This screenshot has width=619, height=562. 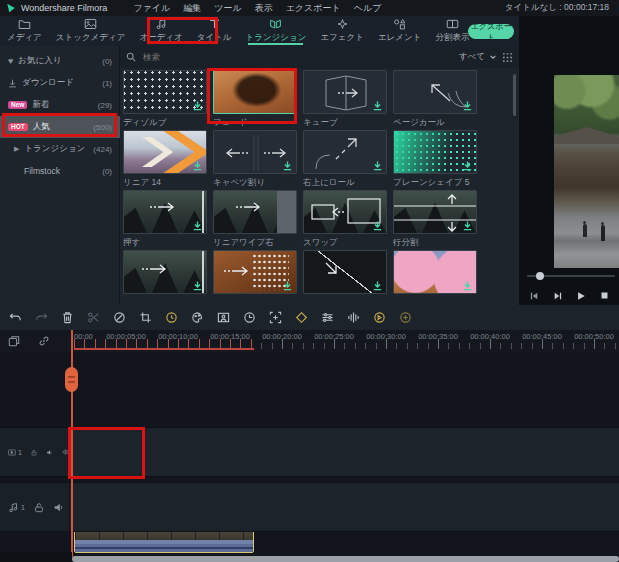 I want to click on duration-icon, so click(x=250, y=318).